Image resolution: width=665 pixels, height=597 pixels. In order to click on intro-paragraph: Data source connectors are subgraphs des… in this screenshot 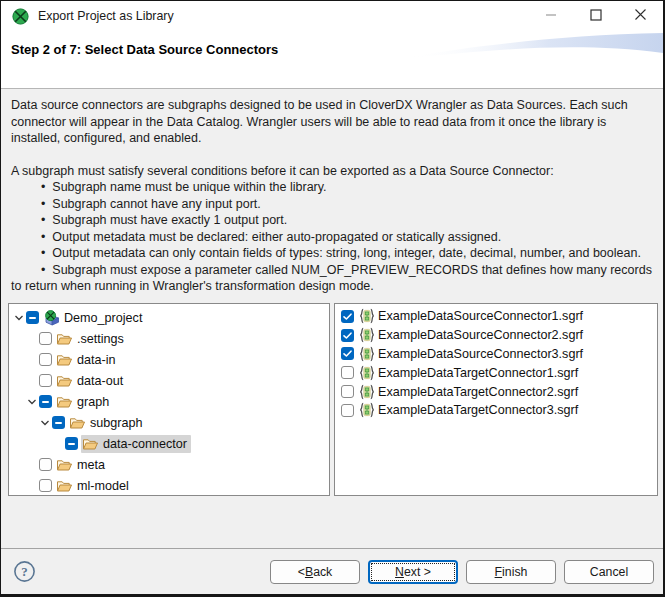, I will do `click(333, 122)`.